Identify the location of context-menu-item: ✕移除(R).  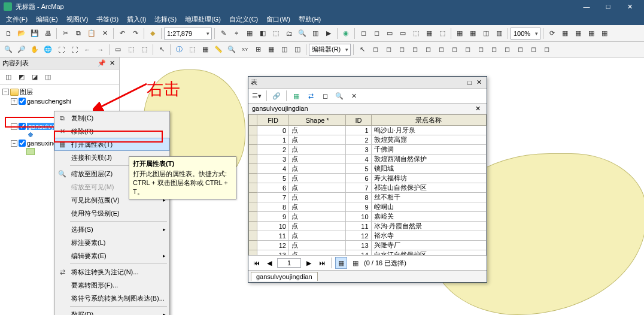
(112, 131).